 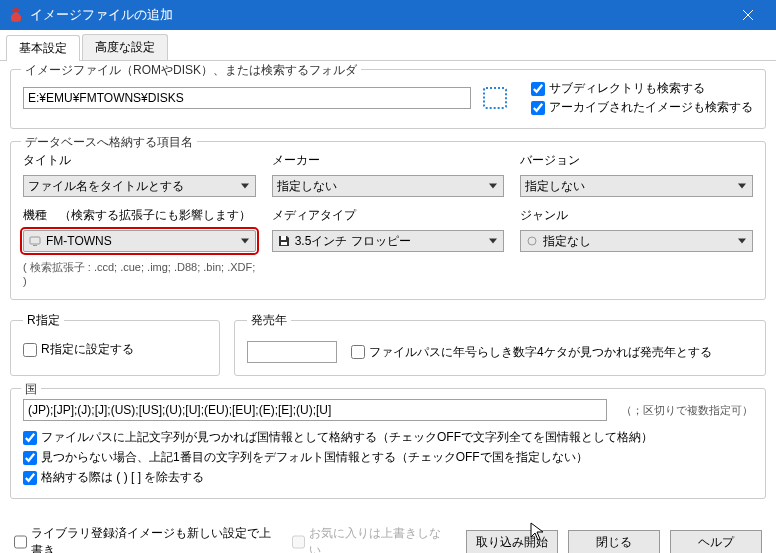 I want to click on ext-hint: ( 検索拡張子 : .ccd; .cue; .img; .D88; .bin; …, so click(x=140, y=274).